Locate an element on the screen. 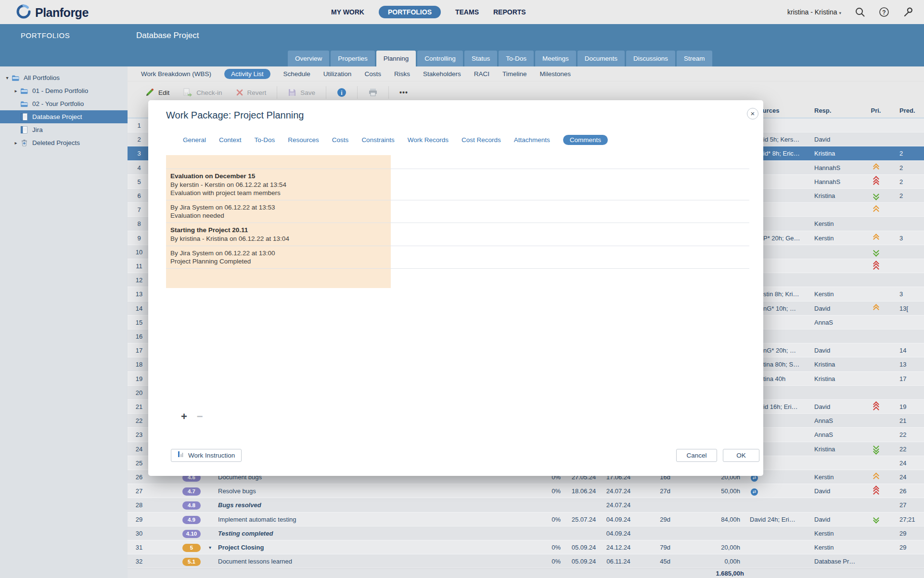 The height and width of the screenshot is (578, 924). dialog-tab-context: Context is located at coordinates (230, 140).